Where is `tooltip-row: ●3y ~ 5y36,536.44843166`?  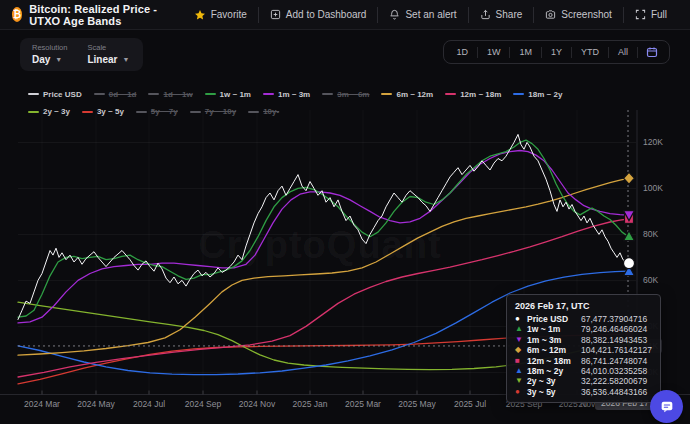
tooltip-row: ●3y ~ 5y36,536.44843166 is located at coordinates (584, 392).